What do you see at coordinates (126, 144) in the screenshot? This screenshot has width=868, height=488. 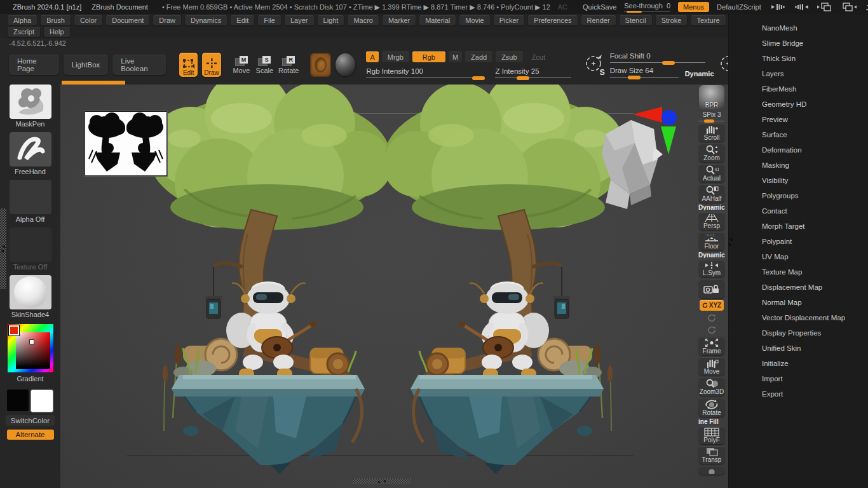 I see `document-alpha-thumbnail` at bounding box center [126, 144].